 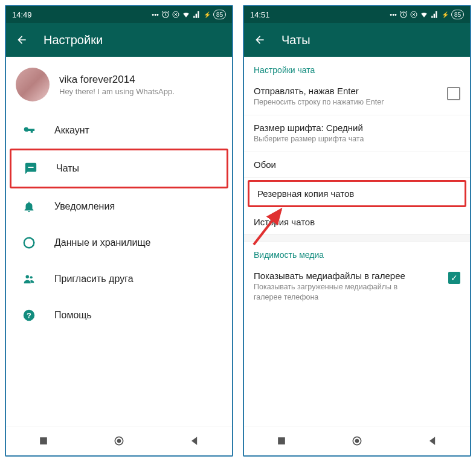 I want to click on menu-data-storage-label: Данные и хранилище, so click(x=103, y=243).